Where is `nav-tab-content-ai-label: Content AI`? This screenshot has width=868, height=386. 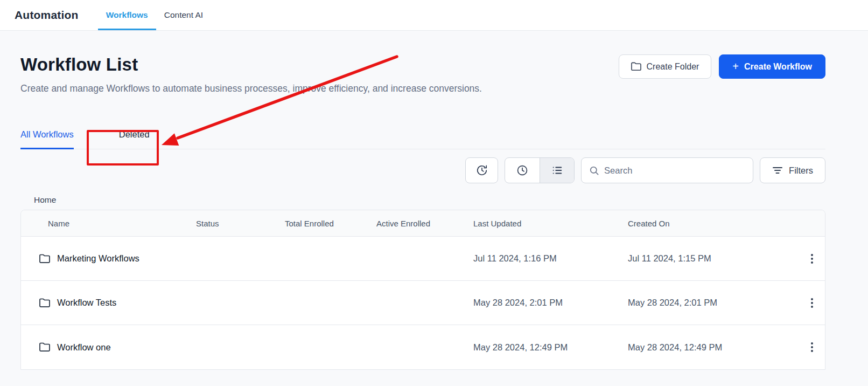
nav-tab-content-ai-label: Content AI is located at coordinates (184, 15).